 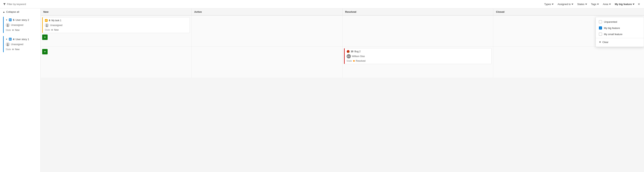 What do you see at coordinates (20, 90) in the screenshot?
I see `sidebar: ▲ Collapse all ▼ 5 User story 2` at bounding box center [20, 90].